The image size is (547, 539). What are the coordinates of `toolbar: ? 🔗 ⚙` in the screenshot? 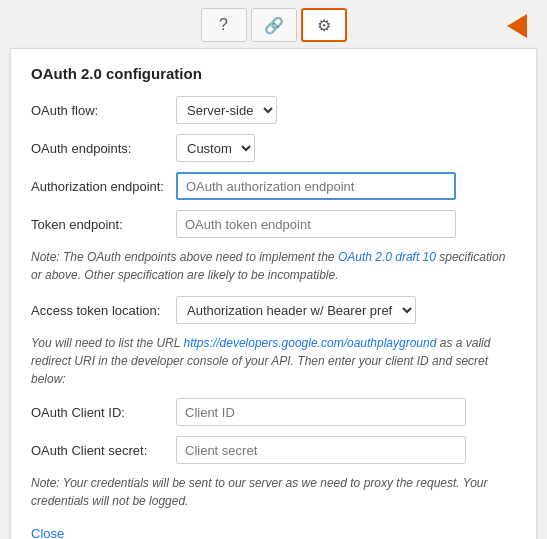 It's located at (274, 24).